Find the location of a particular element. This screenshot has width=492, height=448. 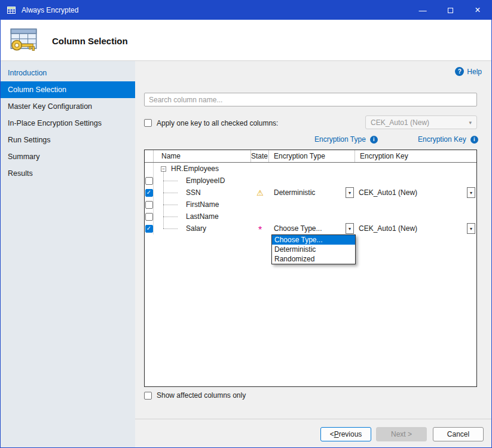

grid-header-row: Name State Encryption Type Encryption Ke… is located at coordinates (311, 157).